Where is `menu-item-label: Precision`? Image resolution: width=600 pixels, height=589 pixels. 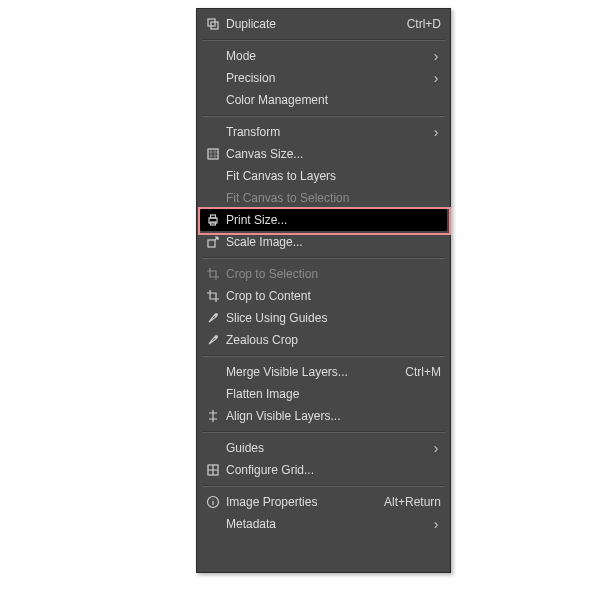 menu-item-label: Precision is located at coordinates (328, 78).